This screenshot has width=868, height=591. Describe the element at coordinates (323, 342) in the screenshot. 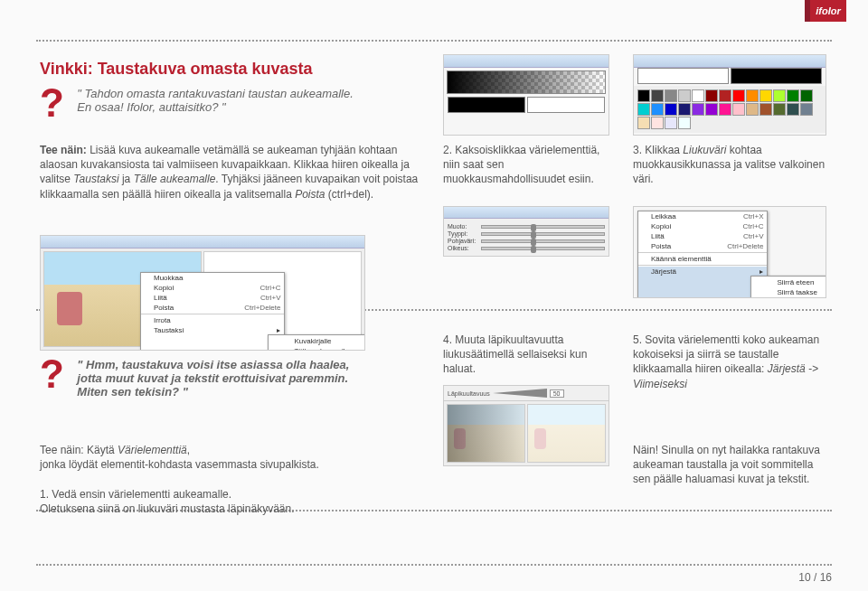

I see `menu-item: Kuvakirjalle` at that location.